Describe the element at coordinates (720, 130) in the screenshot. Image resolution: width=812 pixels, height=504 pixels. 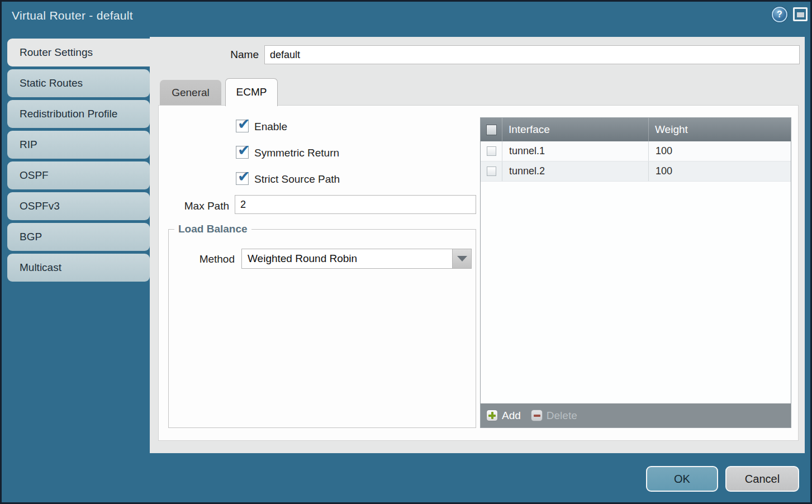
I see `column-header-weight: Weight` at that location.